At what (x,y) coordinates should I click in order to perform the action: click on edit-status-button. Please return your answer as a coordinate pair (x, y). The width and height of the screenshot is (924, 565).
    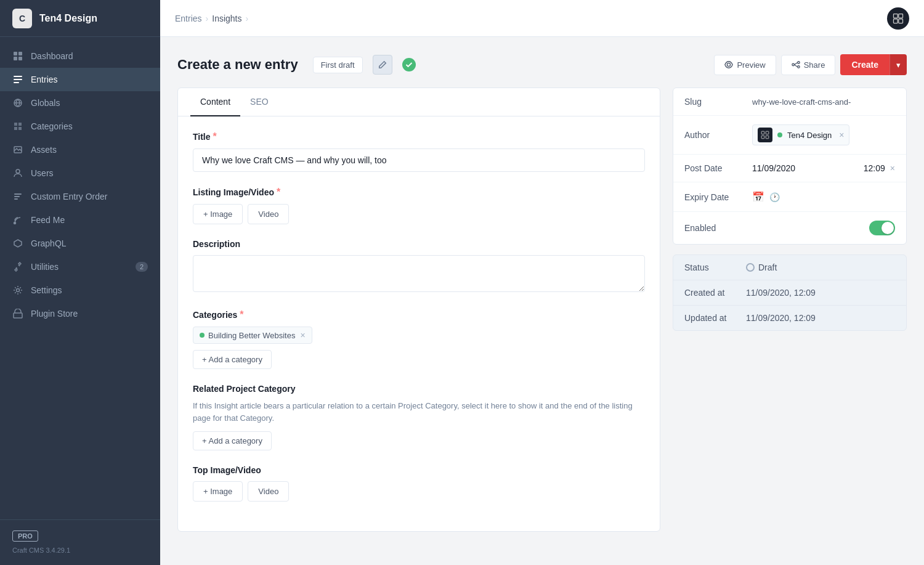
    Looking at the image, I should click on (383, 65).